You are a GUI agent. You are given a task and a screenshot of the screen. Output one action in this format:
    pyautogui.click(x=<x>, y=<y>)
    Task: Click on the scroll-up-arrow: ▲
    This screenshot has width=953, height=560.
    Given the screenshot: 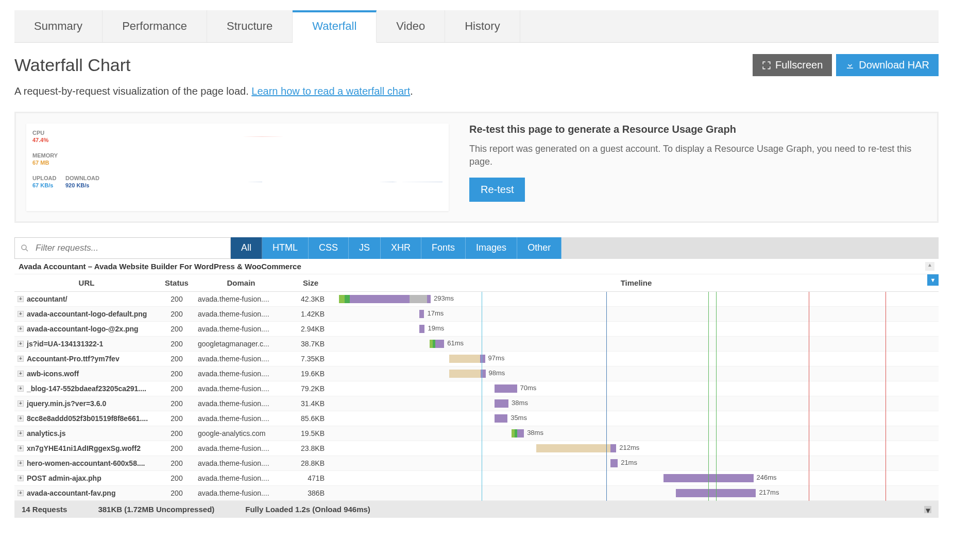 What is the action you would take?
    pyautogui.click(x=930, y=267)
    